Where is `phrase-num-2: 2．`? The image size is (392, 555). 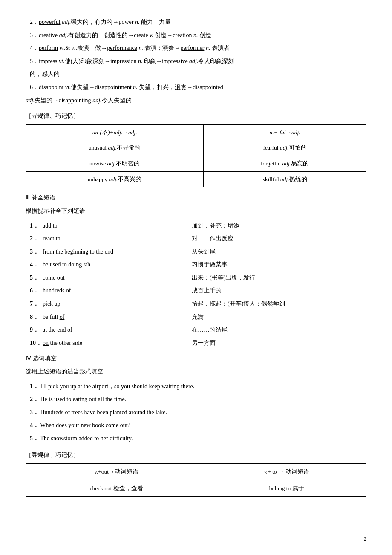 phrase-num-2: 2． is located at coordinates (36, 239).